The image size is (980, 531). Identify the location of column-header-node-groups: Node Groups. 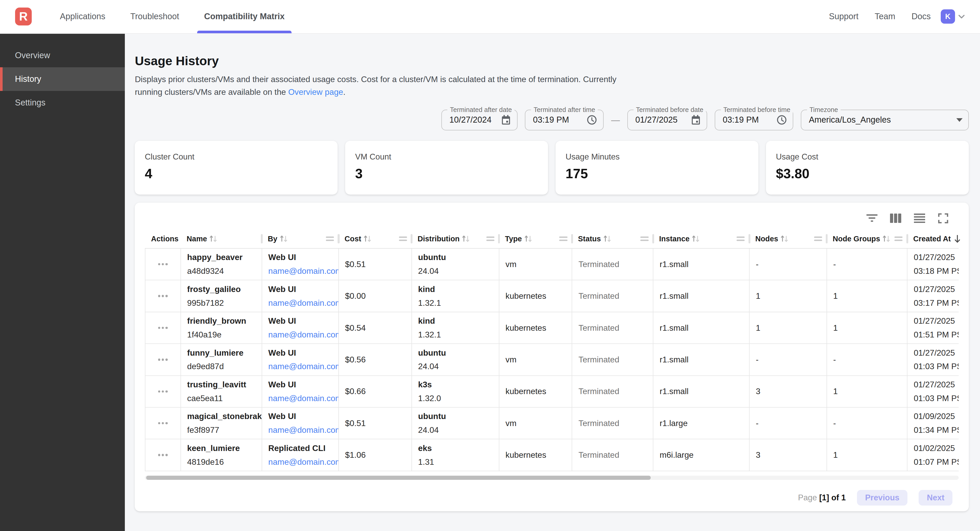
(867, 239).